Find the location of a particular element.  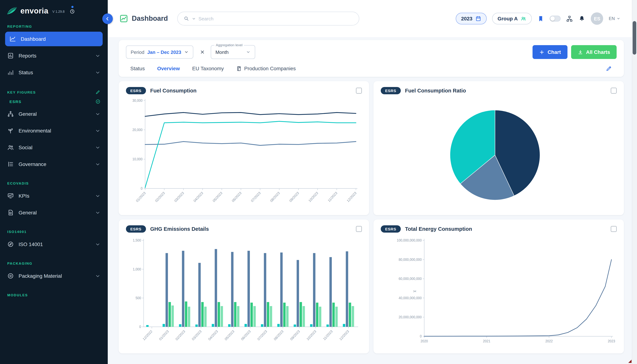

svg-text: 0 is located at coordinates (140, 327).